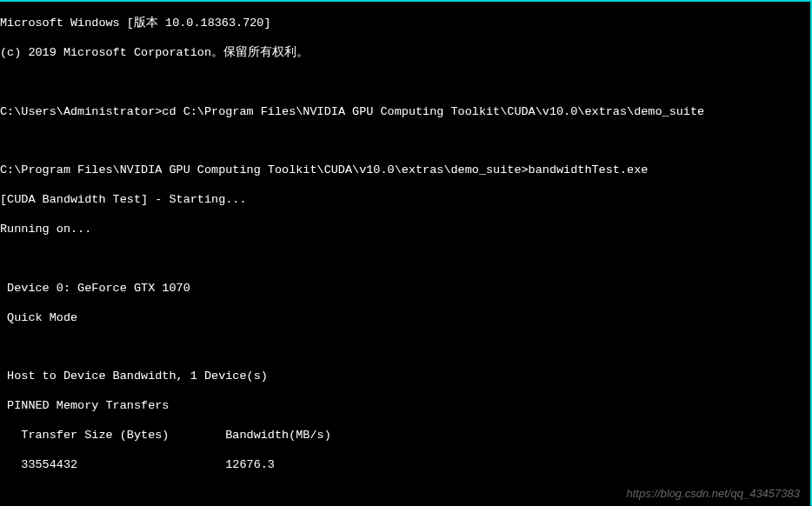  Describe the element at coordinates (264, 170) in the screenshot. I see `prompt-text: C:\Program Files\NVIDIA GPU Computing To…` at that location.